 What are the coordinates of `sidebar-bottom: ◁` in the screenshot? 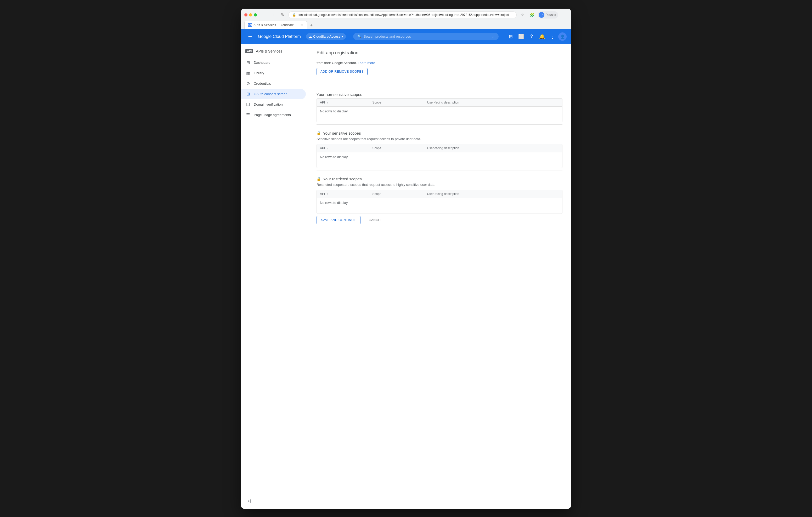 It's located at (274, 501).